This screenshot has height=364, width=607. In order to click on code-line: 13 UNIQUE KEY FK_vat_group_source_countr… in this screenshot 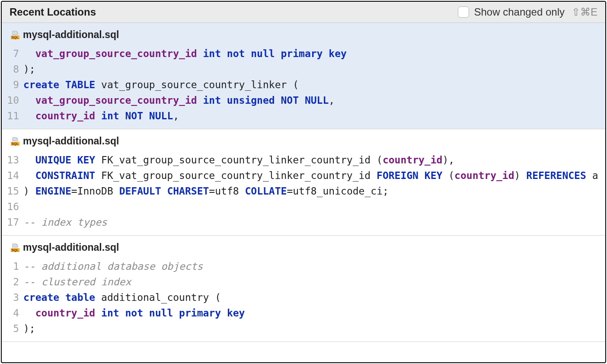, I will do `click(304, 160)`.